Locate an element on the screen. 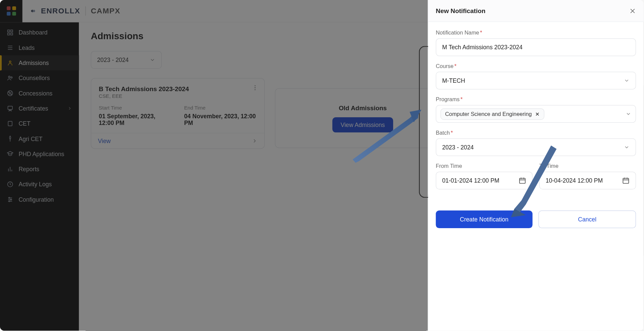  programs-label: Programs* is located at coordinates (536, 99).